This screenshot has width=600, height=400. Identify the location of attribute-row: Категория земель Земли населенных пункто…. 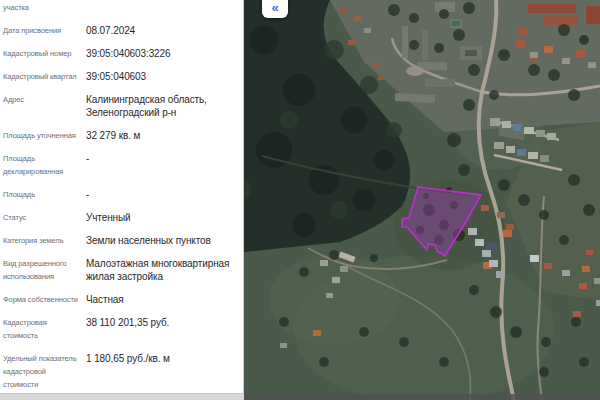
(123, 240).